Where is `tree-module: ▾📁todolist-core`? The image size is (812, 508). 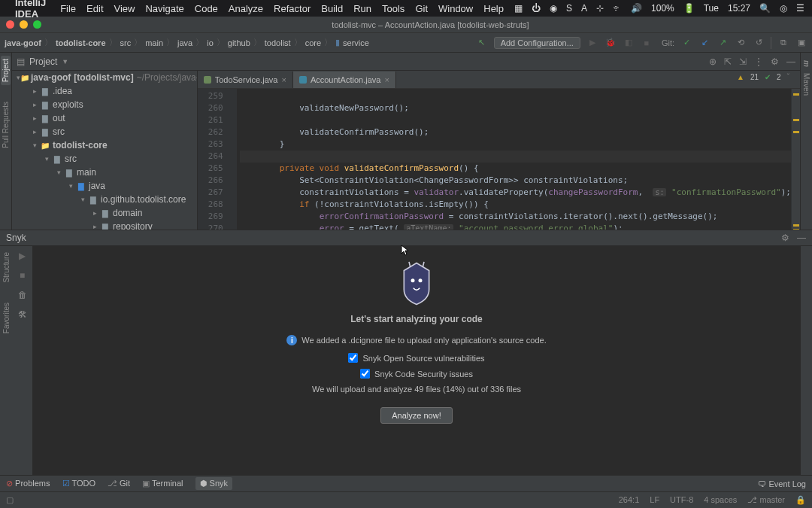 tree-module: ▾📁todolist-core is located at coordinates (105, 145).